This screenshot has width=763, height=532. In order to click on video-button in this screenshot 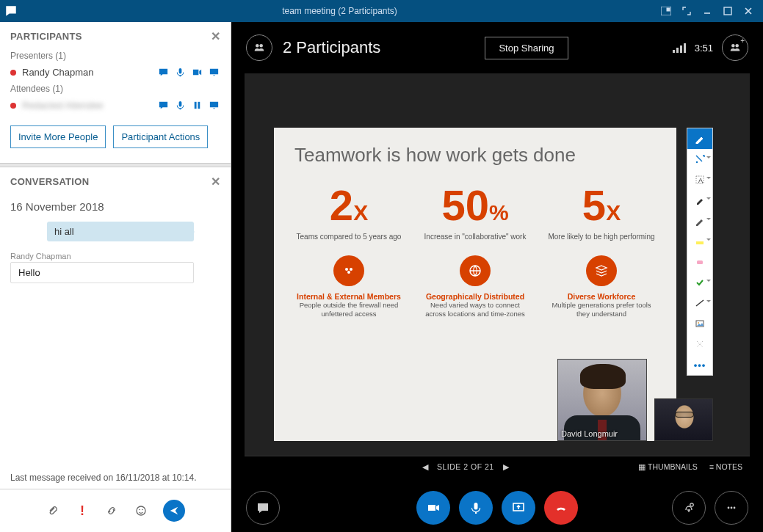, I will do `click(433, 508)`.